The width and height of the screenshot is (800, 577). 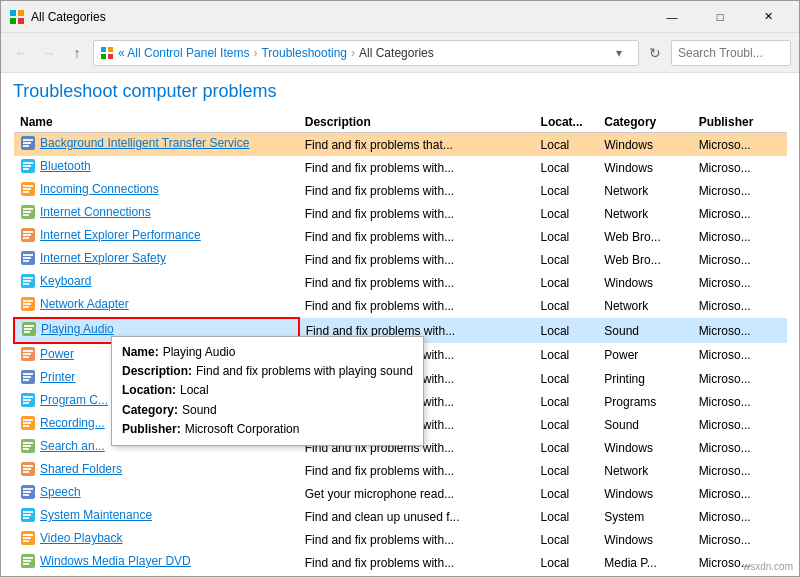 What do you see at coordinates (731, 53) in the screenshot?
I see `search-input` at bounding box center [731, 53].